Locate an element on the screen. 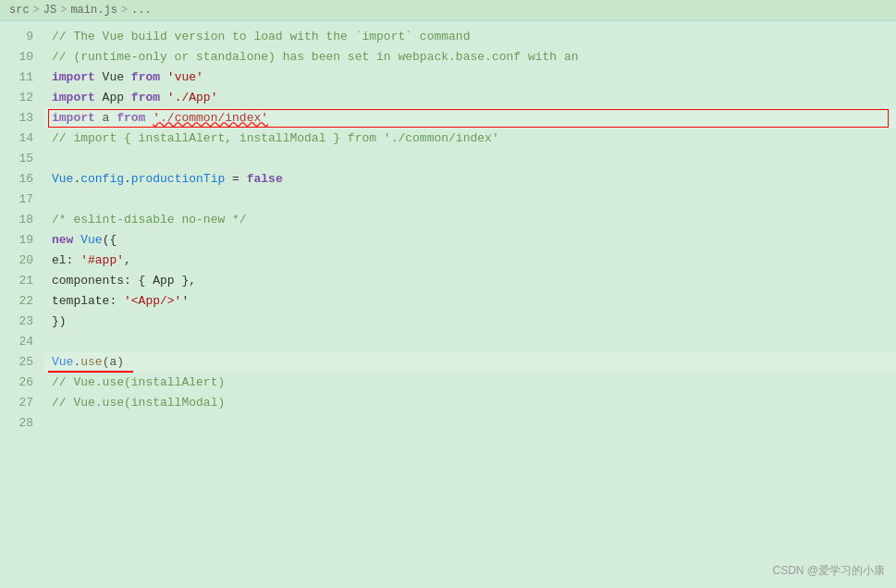  line-number-28: 28 is located at coordinates (20, 423).